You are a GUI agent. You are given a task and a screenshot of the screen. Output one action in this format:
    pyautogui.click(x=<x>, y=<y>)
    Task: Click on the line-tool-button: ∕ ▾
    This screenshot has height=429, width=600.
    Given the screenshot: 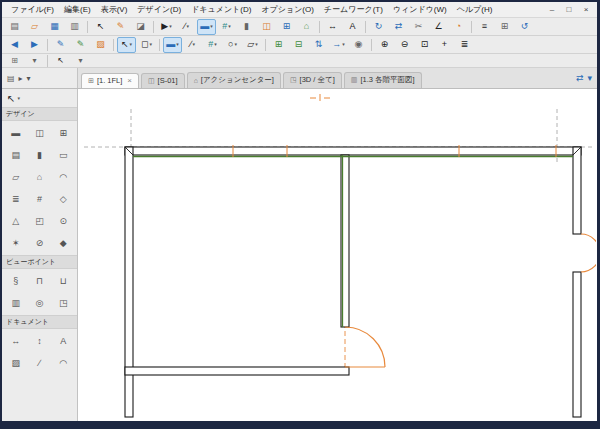 What is the action you would take?
    pyautogui.click(x=186, y=27)
    